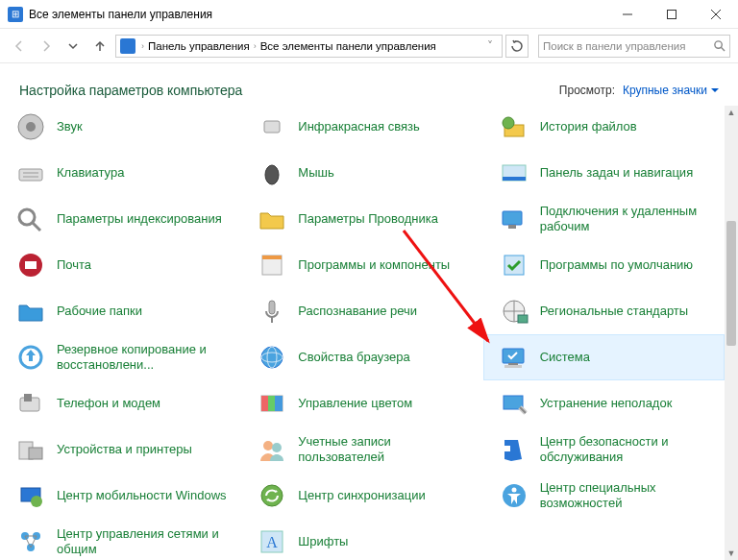 This screenshot has width=738, height=560. I want to click on item-label: Почта, so click(74, 265).